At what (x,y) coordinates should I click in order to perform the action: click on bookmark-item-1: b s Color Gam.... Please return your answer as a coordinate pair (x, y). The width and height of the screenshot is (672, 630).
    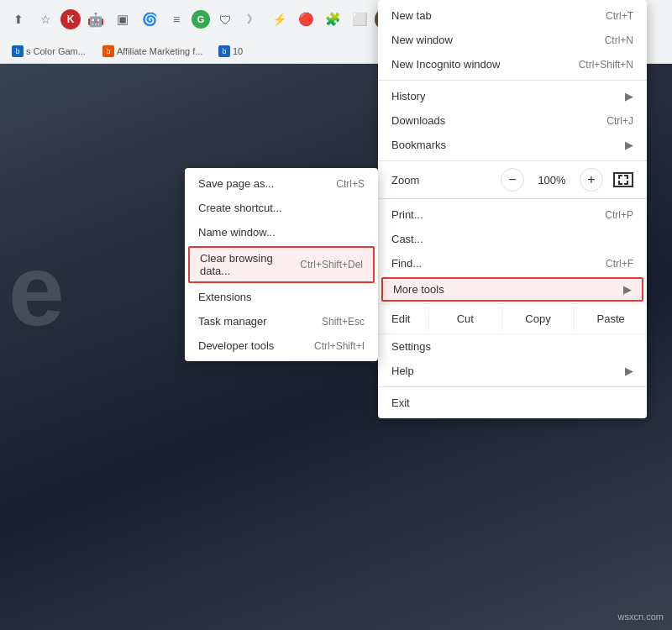
    Looking at the image, I should click on (49, 51).